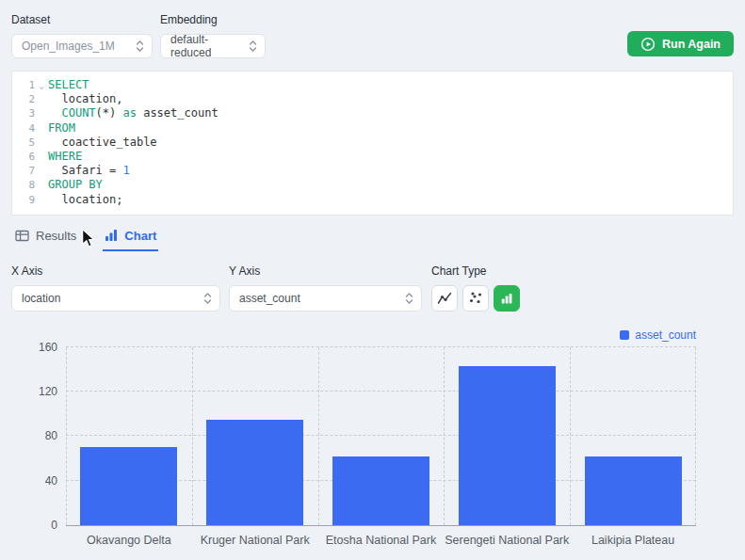 This screenshot has width=745, height=560. What do you see at coordinates (373, 156) in the screenshot?
I see `editor-line: 6WHERE` at bounding box center [373, 156].